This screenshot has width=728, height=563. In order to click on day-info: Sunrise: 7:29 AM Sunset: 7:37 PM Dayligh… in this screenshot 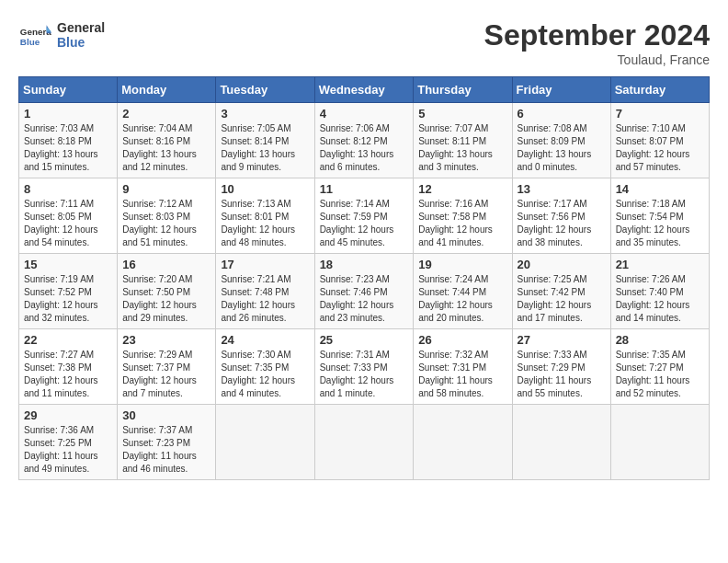, I will do `click(166, 374)`.